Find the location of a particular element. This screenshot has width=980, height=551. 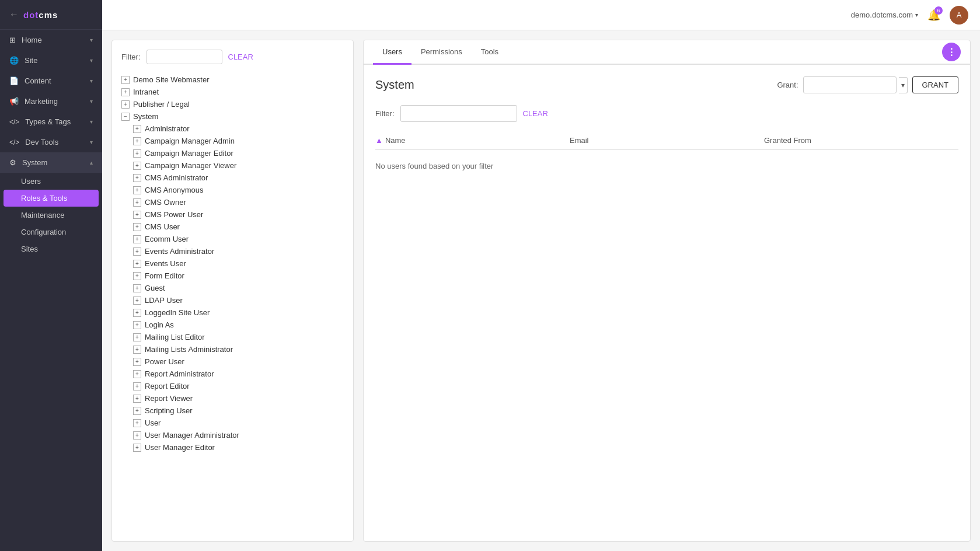

sort-up-icon: ▲ is located at coordinates (379, 140).